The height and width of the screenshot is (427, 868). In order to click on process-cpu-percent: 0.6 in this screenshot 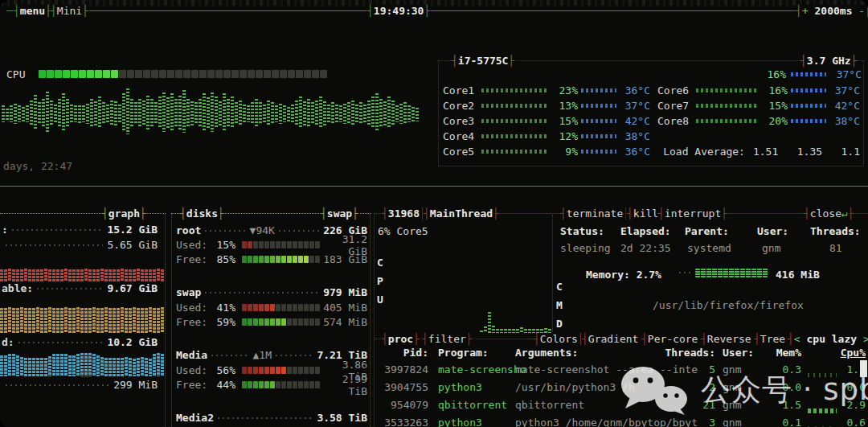, I will do `click(849, 421)`.